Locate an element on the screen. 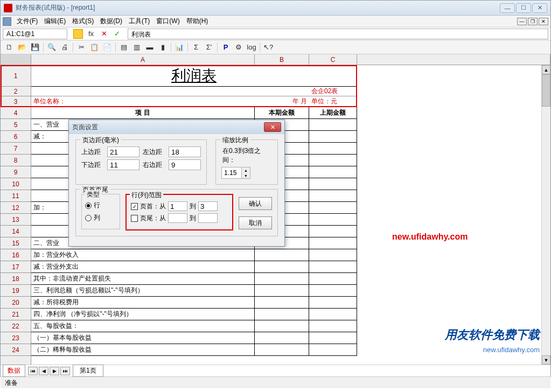 This screenshot has width=551, height=392. cell-c10 is located at coordinates (333, 184).